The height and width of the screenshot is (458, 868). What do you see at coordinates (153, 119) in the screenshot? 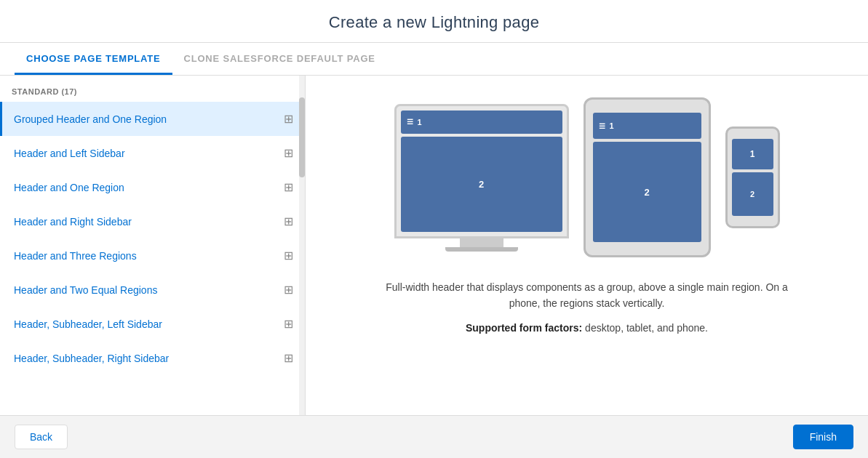
I see `template-item-grouped-header-one-region: Grouped Header and One Region ⊞` at bounding box center [153, 119].